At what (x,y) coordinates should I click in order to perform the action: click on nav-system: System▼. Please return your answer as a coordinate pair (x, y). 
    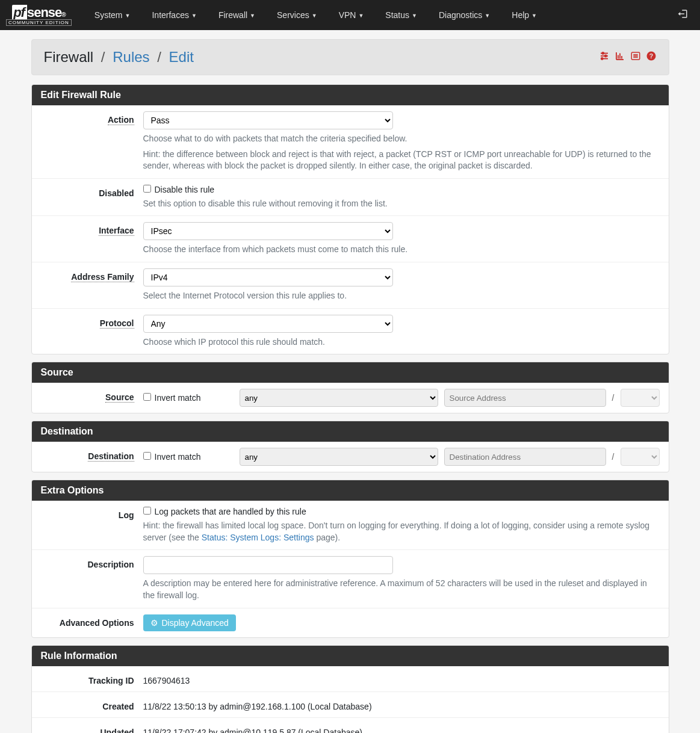
    Looking at the image, I should click on (113, 15).